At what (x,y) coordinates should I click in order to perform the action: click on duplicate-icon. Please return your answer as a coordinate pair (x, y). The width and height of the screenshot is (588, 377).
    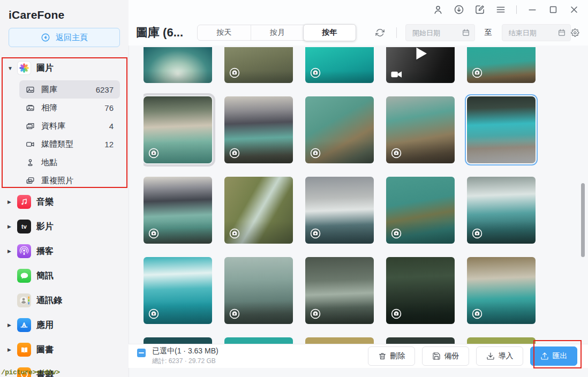
    Looking at the image, I should click on (30, 181).